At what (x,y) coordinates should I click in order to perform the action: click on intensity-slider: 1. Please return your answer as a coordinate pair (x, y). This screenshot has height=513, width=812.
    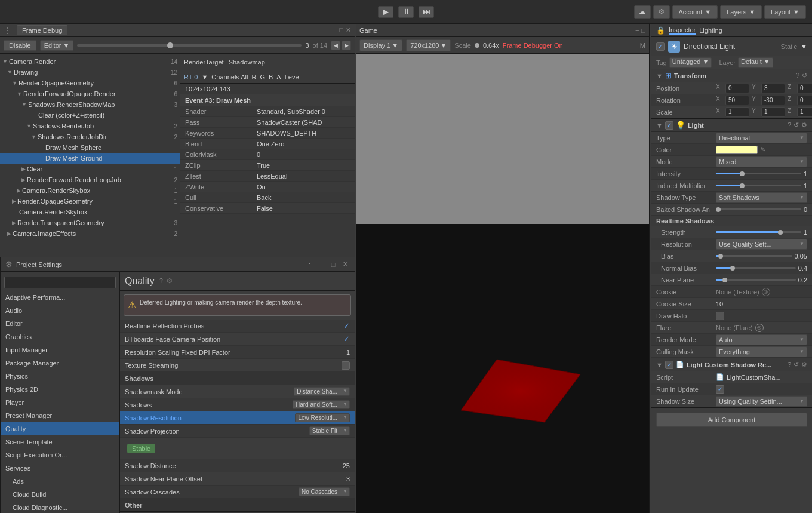
    Looking at the image, I should click on (762, 174).